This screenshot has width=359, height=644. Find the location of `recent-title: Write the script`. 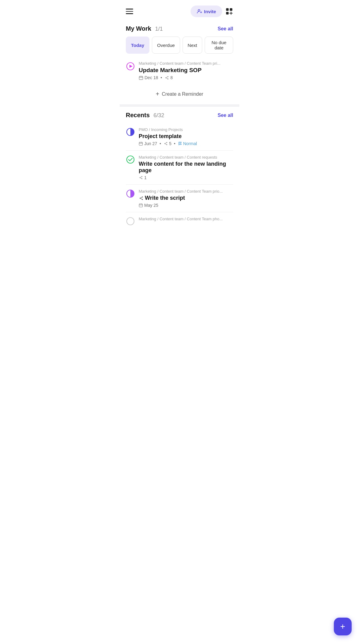

recent-title: Write the script is located at coordinates (186, 198).